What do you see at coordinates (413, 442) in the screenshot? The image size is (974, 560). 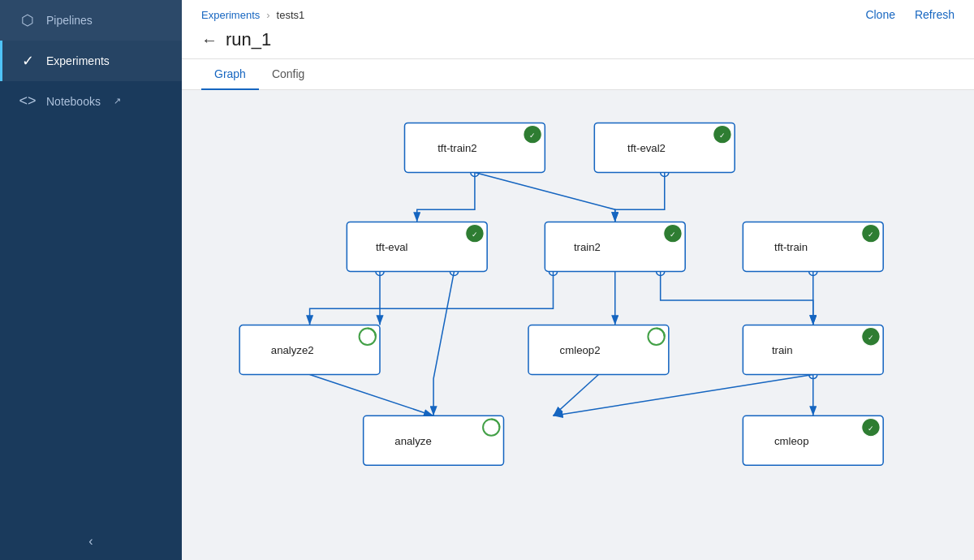 I see `svg-text: analyze` at bounding box center [413, 442].